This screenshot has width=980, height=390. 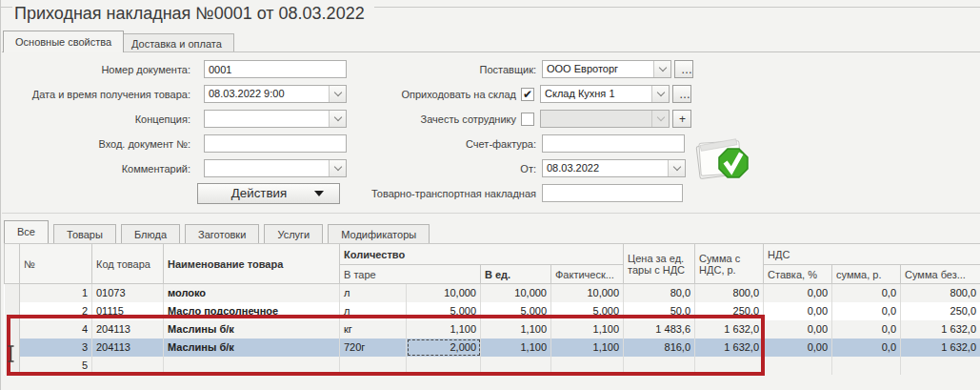 What do you see at coordinates (492, 294) in the screenshot?
I see `table-row: 101073молокол10,00010,00010,00080,0800,0…` at bounding box center [492, 294].